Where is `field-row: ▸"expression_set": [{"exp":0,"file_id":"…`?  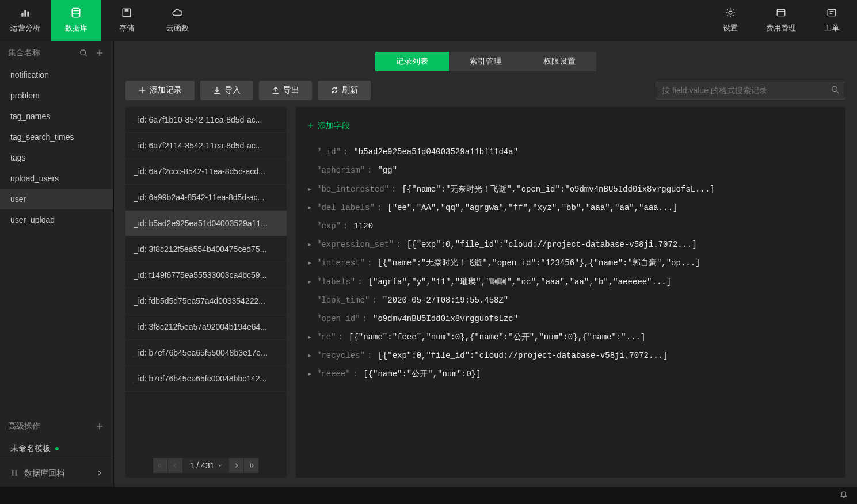
field-row: ▸"expression_set": [{"exp":0,"file_id":"… is located at coordinates (571, 245).